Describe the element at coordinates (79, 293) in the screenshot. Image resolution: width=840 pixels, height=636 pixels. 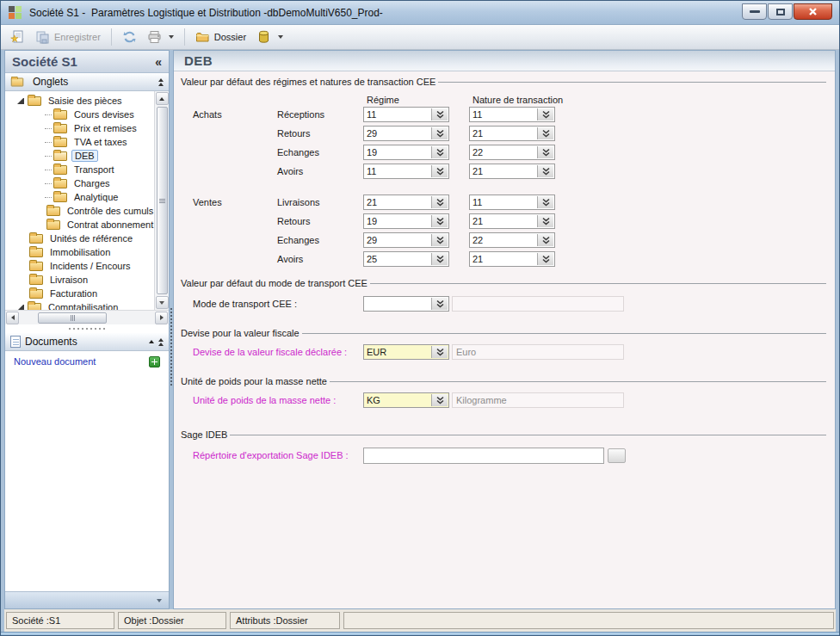
I see `tree-item-facturation: Facturation` at that location.